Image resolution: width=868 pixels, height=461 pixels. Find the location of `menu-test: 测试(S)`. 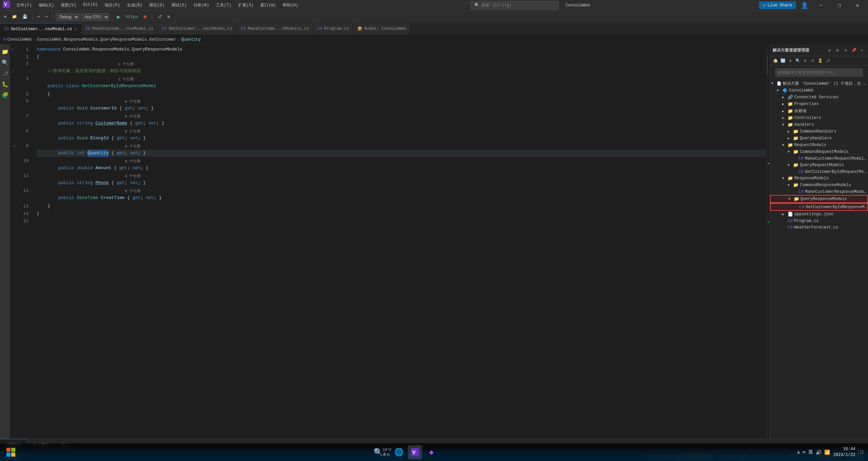

menu-test: 测试(S) is located at coordinates (179, 5).